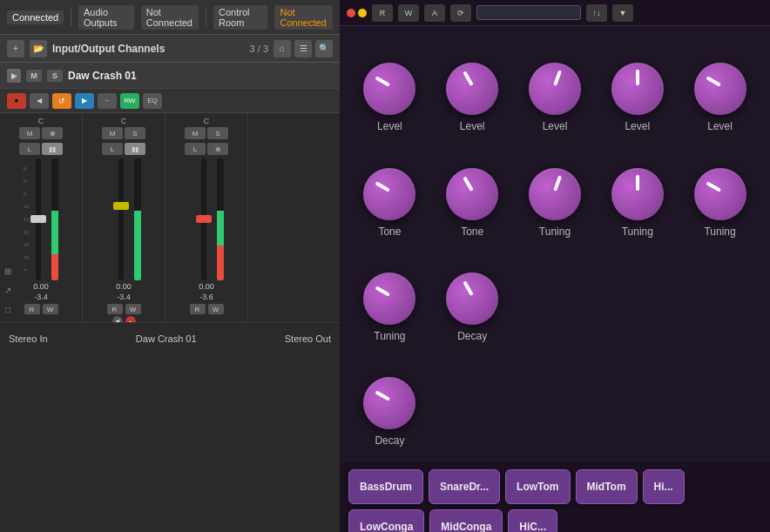 Image resolution: width=770 pixels, height=532 pixels. What do you see at coordinates (17, 101) in the screenshot?
I see `record-button: ●` at bounding box center [17, 101].